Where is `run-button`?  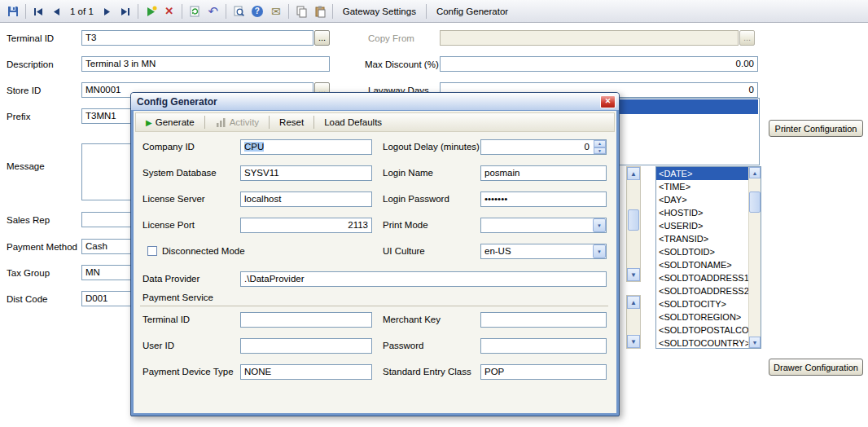
run-button is located at coordinates (151, 11).